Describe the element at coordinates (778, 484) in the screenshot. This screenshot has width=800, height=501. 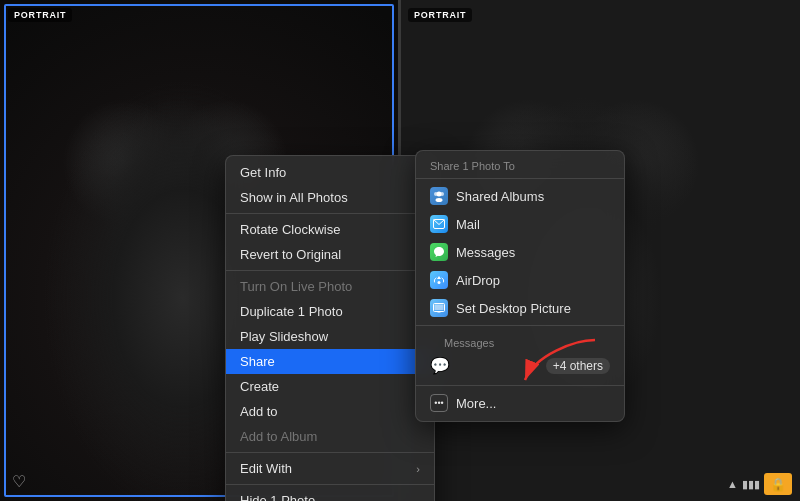
I see `lock-icon: 🔒` at that location.